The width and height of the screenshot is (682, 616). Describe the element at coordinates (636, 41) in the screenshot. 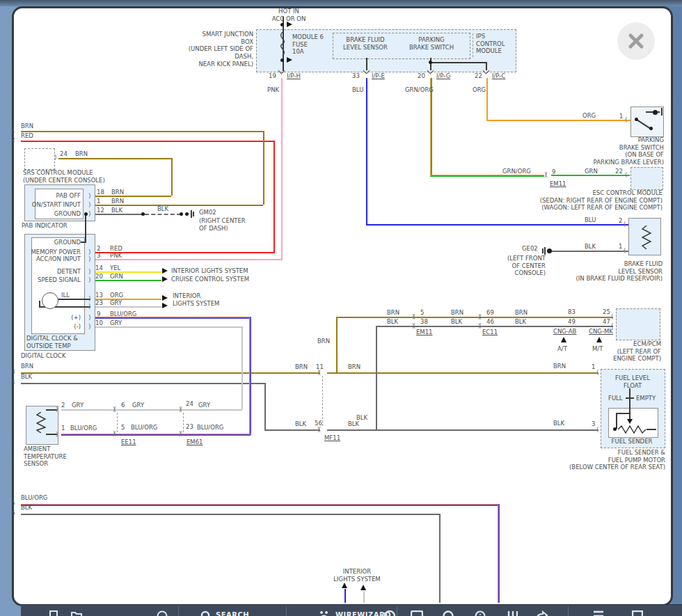

I see `close-button` at that location.